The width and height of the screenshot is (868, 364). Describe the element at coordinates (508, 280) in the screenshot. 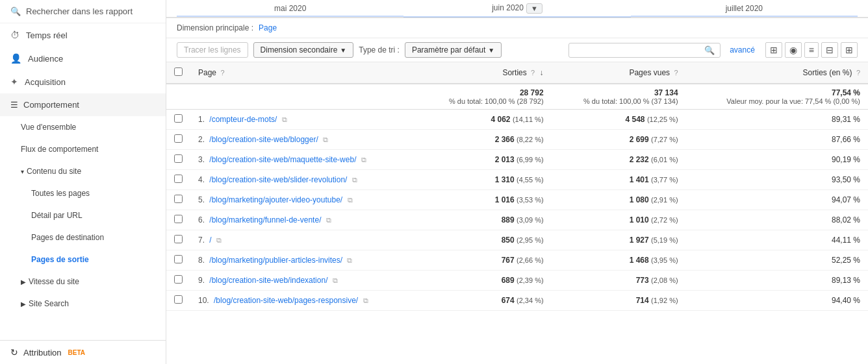

I see `sorties-value: 689` at that location.